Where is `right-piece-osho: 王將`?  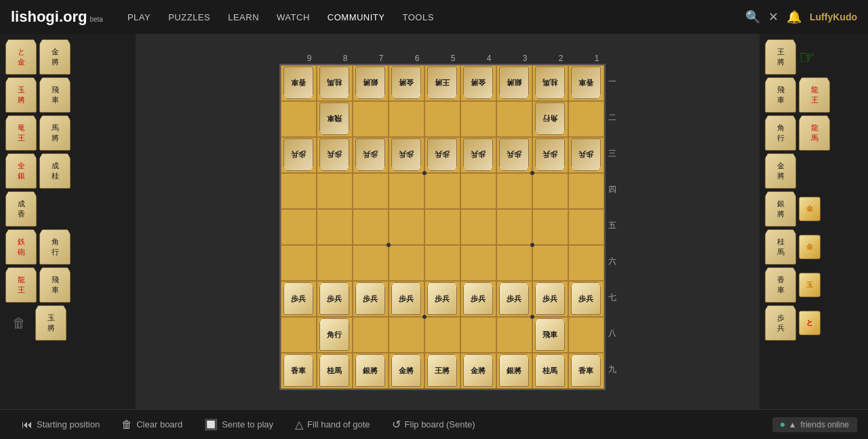 right-piece-osho: 王將 is located at coordinates (781, 57).